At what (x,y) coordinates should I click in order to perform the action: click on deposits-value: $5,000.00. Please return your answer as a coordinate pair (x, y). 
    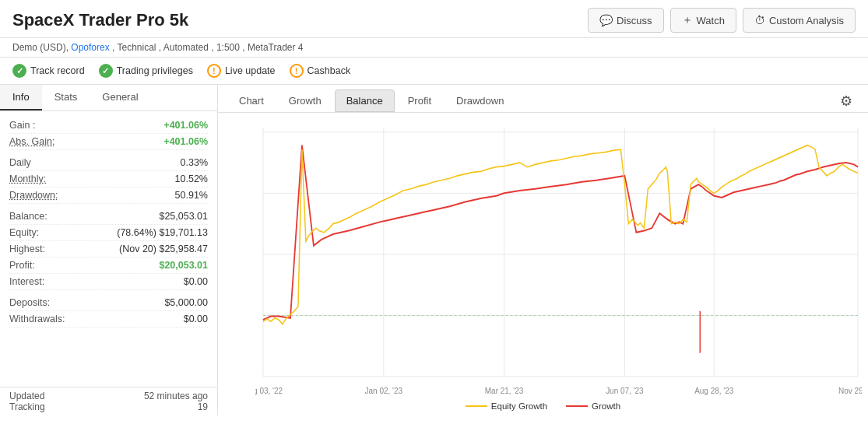
    Looking at the image, I should click on (186, 303).